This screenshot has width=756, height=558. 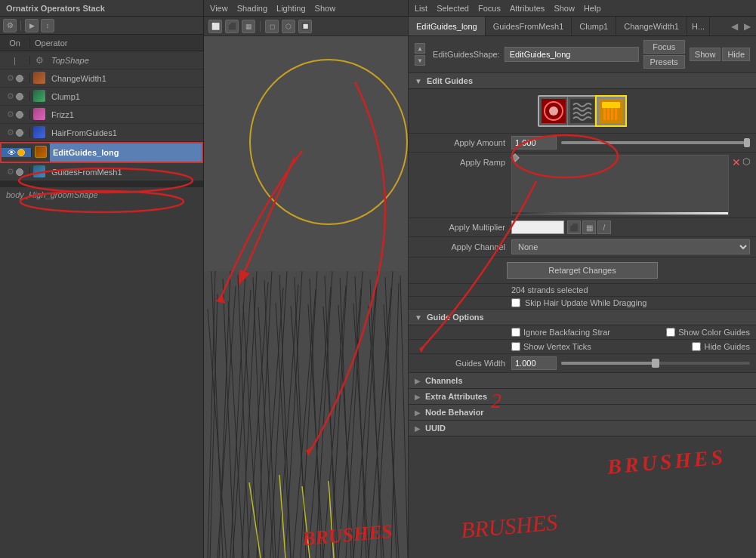 I want to click on table-row: ⚙ Clump1, so click(x=101, y=97).